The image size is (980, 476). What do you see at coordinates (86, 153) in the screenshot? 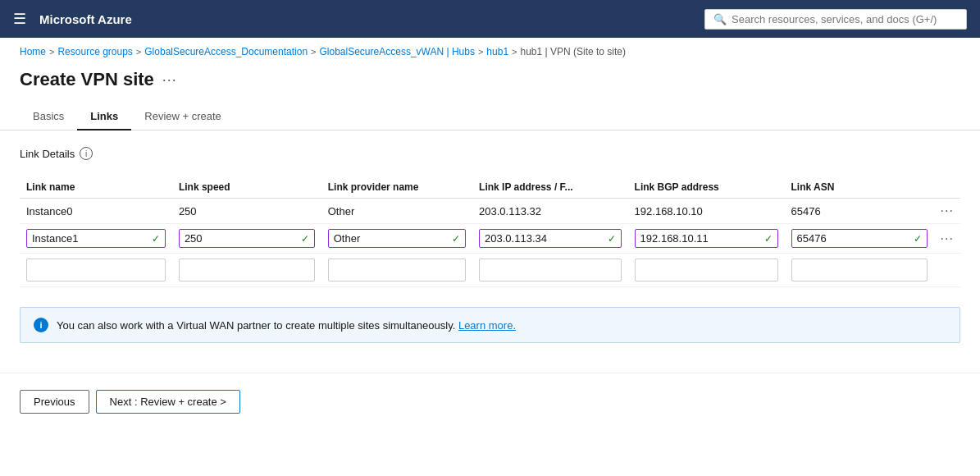
I see `link-details-info-icon: i` at bounding box center [86, 153].